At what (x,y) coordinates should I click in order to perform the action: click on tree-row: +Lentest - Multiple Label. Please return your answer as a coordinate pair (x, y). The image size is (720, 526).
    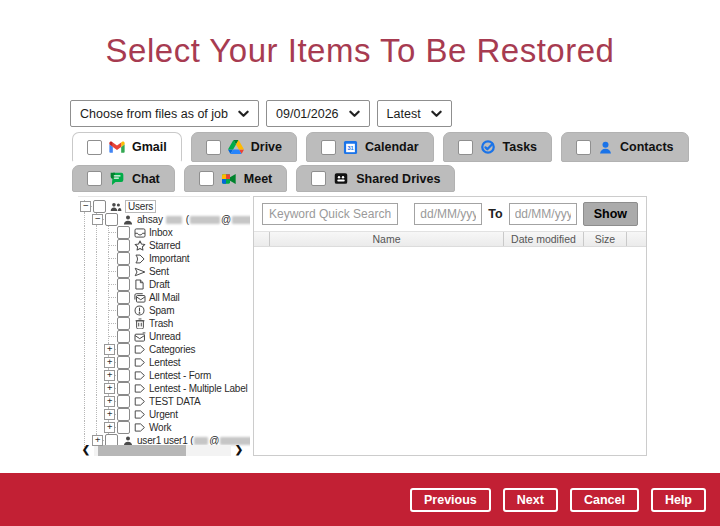
    Looking at the image, I should click on (164, 388).